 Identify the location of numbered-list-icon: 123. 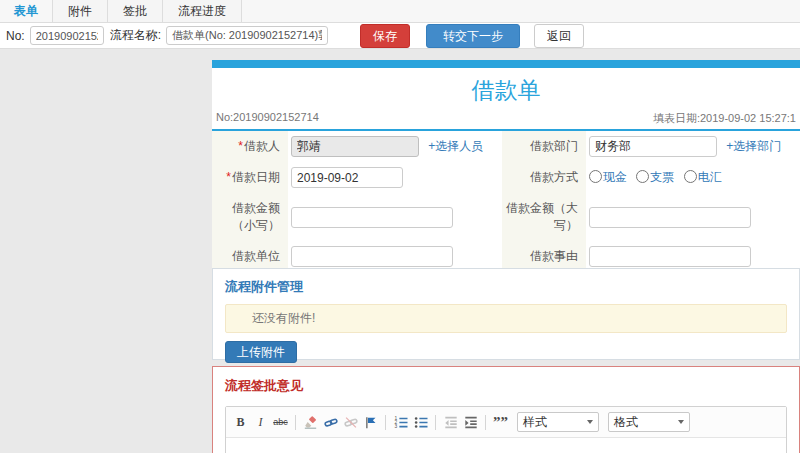
(400, 422).